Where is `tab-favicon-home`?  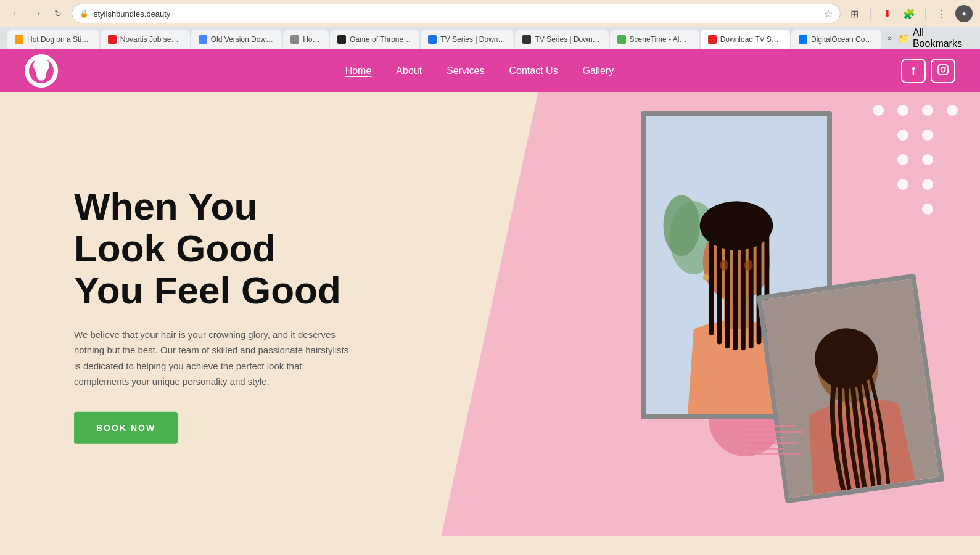
tab-favicon-home is located at coordinates (295, 39).